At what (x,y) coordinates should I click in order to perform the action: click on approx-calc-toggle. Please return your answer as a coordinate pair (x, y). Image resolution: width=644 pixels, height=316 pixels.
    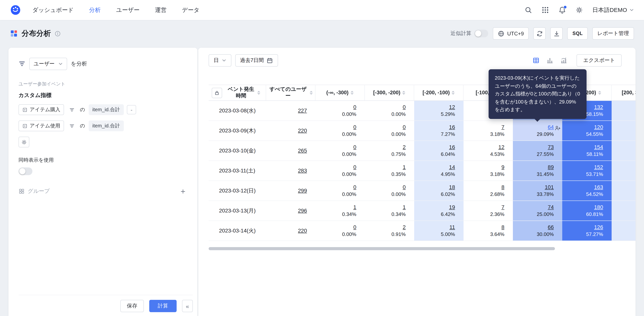
    Looking at the image, I should click on (482, 33).